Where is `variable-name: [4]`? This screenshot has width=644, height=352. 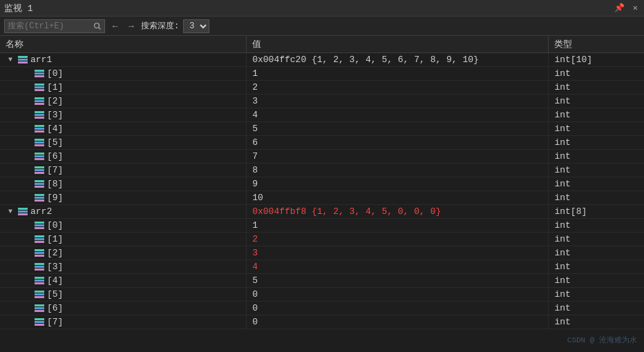 variable-name: [4] is located at coordinates (55, 128).